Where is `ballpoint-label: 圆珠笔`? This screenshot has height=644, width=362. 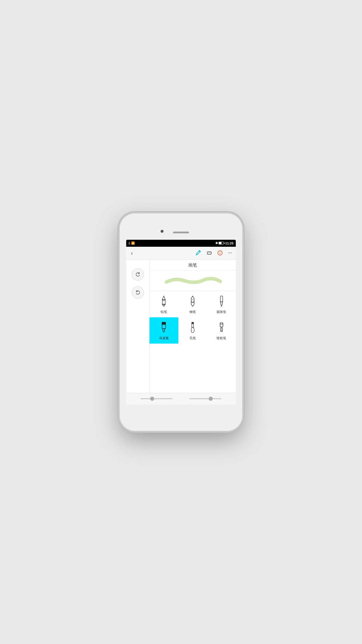
ballpoint-label: 圆珠笔 is located at coordinates (222, 312).